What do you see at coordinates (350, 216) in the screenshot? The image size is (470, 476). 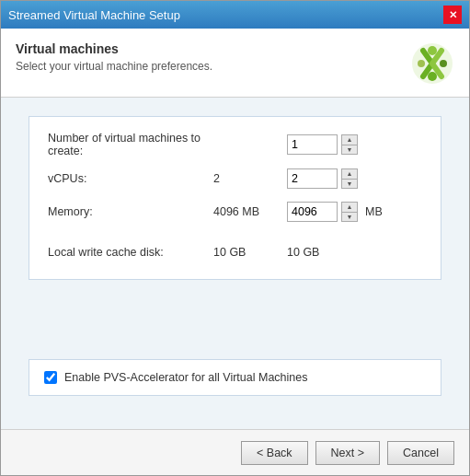 I see `spinner-down-memory: ▼` at bounding box center [350, 216].